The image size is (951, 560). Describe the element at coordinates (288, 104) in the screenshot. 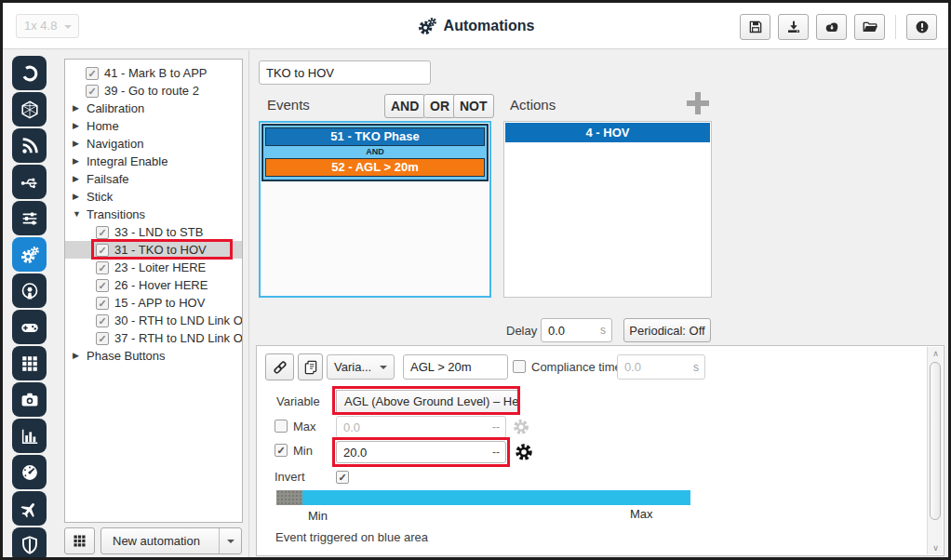

I see `events-label: Events` at that location.